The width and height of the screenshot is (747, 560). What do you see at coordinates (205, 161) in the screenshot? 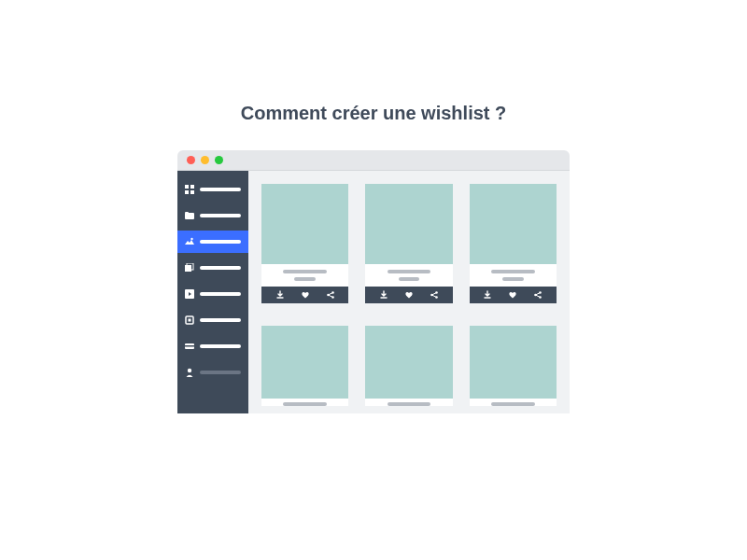
I see `minimize-window-dot` at bounding box center [205, 161].